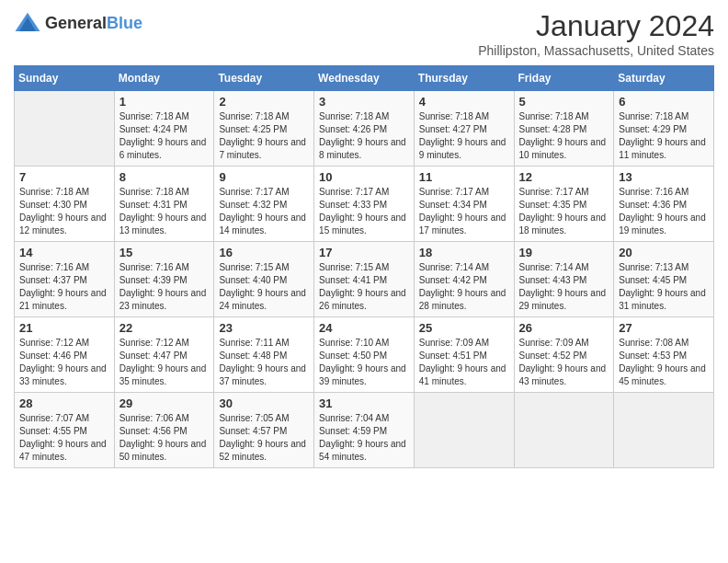 This screenshot has width=728, height=563. What do you see at coordinates (165, 224) in the screenshot?
I see `daylight: Daylight: 9 hours and 13 minutes.` at bounding box center [165, 224].